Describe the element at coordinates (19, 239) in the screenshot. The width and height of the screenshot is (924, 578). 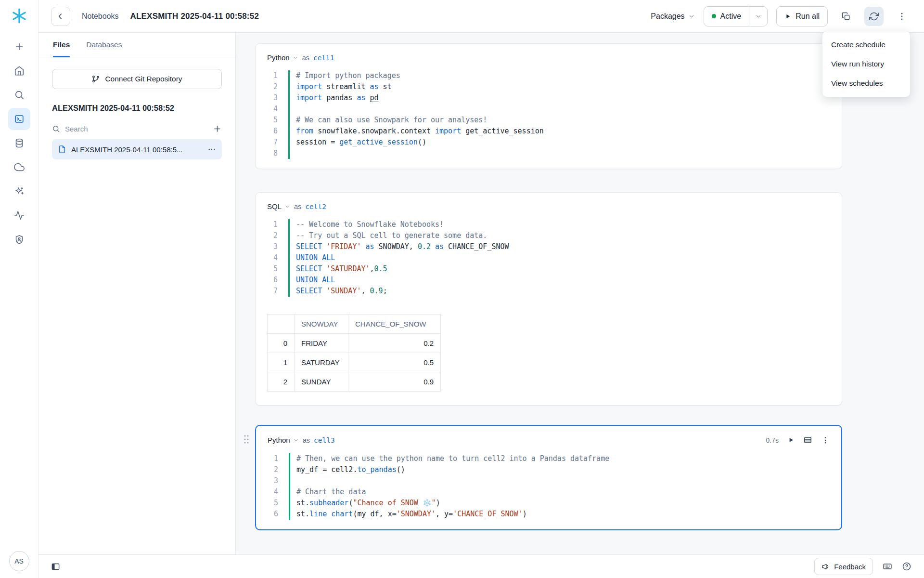
I see `sidebar-item-admin` at that location.